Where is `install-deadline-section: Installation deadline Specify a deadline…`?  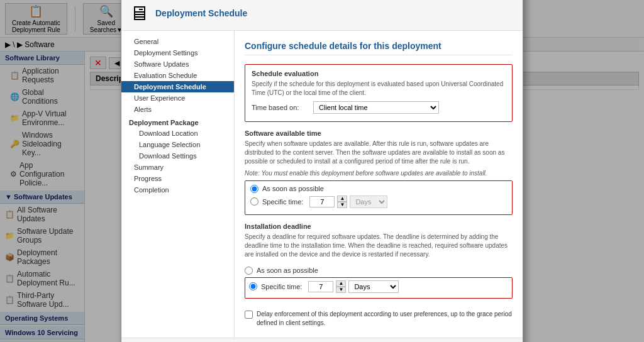 install-deadline-section: Installation deadline Specify a deadline… is located at coordinates (379, 263).